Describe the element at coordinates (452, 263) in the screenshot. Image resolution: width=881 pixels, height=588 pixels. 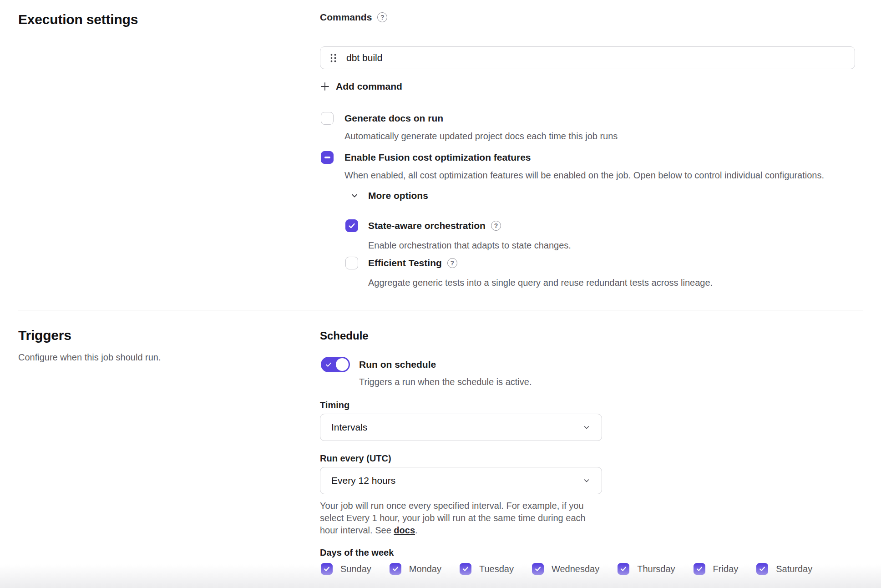
I see `efficient-testing-help-icon: ?` at that location.